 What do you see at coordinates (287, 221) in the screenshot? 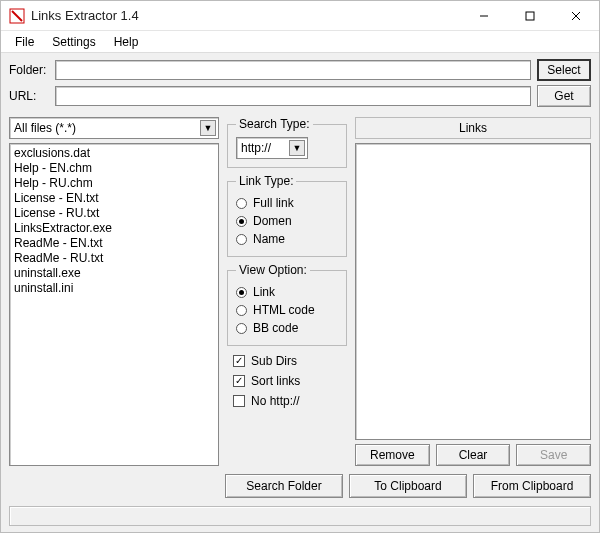
I see `radio-option: Domen` at bounding box center [287, 221].